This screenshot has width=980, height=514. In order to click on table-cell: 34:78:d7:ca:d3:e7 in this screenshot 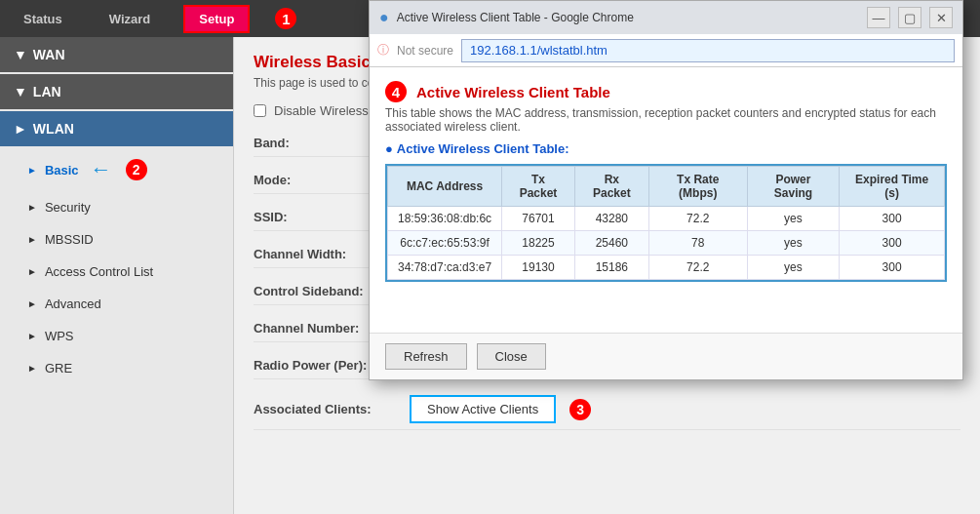, I will do `click(445, 267)`.